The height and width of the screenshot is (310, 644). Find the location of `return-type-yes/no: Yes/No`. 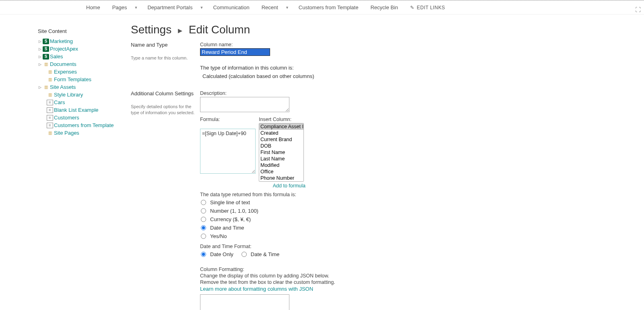

return-type-yes/no: Yes/No is located at coordinates (359, 236).